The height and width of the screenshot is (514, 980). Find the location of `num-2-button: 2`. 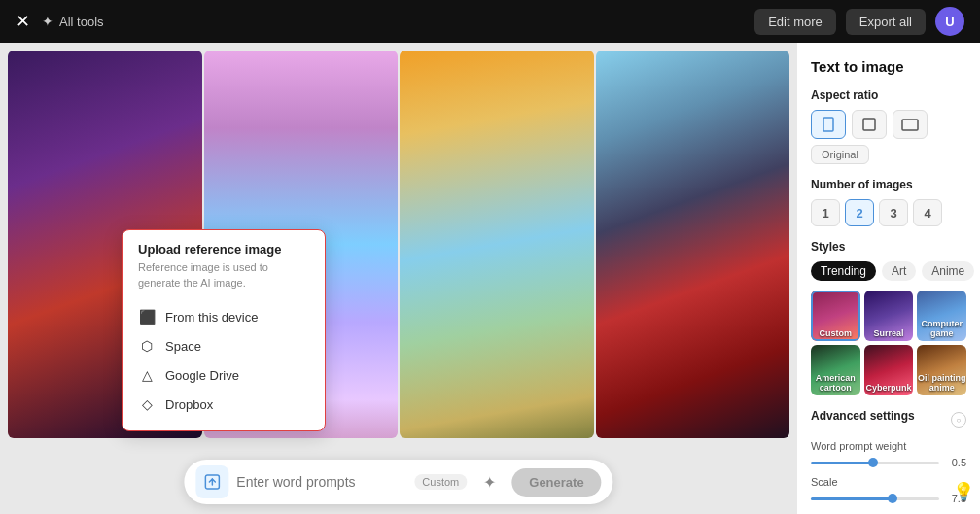

num-2-button: 2 is located at coordinates (859, 213).